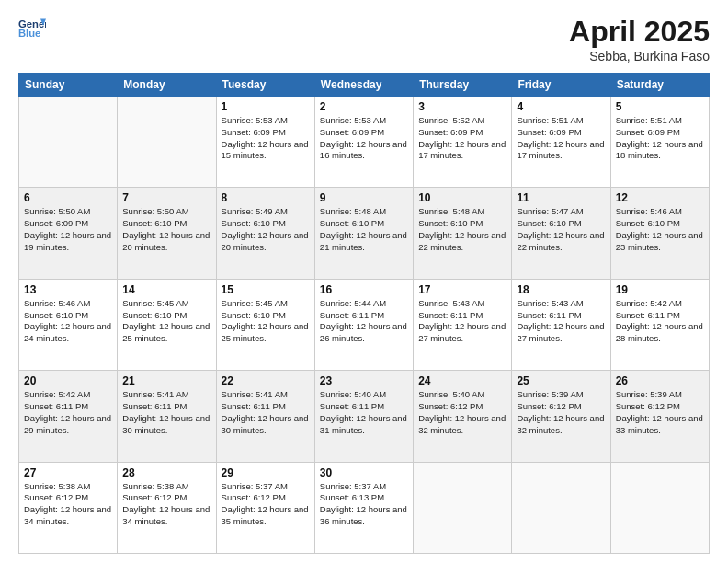 This screenshot has width=728, height=563. Describe the element at coordinates (660, 230) in the screenshot. I see `day-info: Sunrise: 5:46 AM Sunset: 6:10 PM Dayligh…` at that location.